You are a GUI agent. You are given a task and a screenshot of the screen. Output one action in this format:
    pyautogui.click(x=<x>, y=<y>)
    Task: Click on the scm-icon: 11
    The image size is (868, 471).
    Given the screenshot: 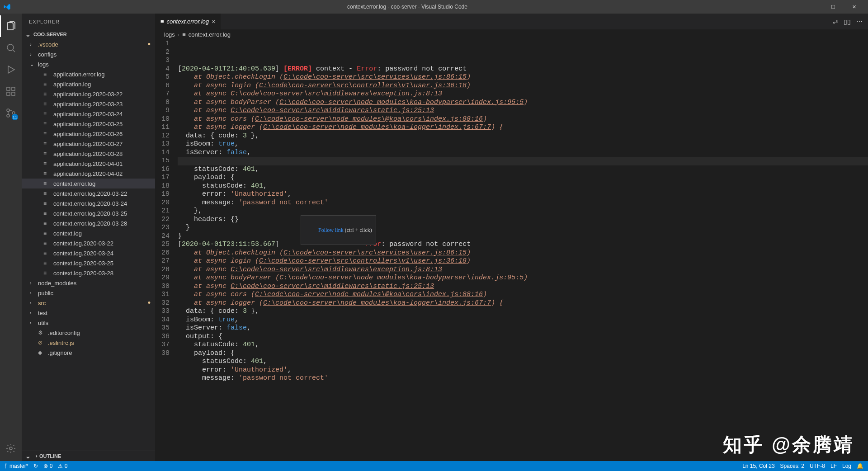 What is the action you would take?
    pyautogui.click(x=11, y=113)
    